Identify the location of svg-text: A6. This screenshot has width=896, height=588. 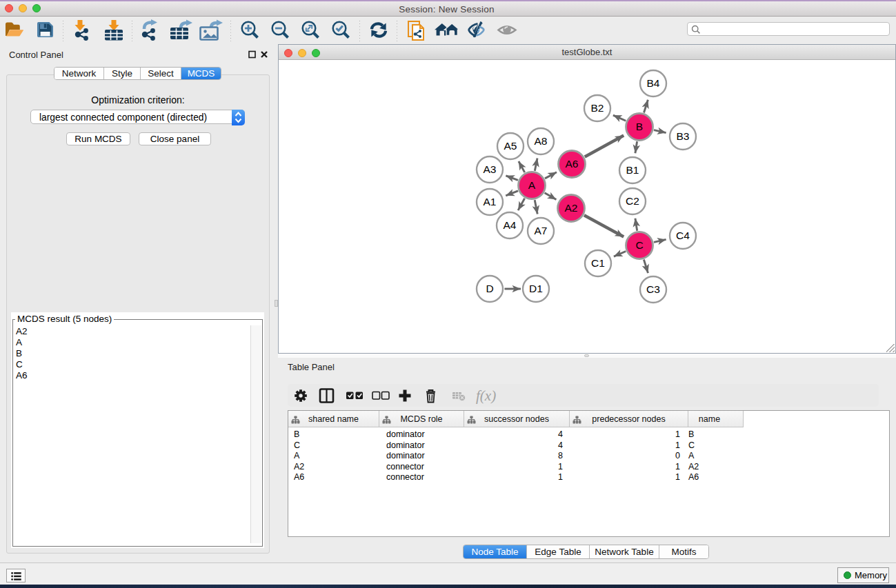
(573, 164).